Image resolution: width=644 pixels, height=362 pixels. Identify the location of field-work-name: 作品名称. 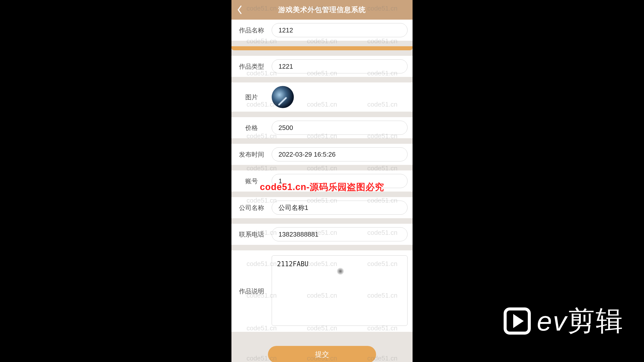
(322, 30).